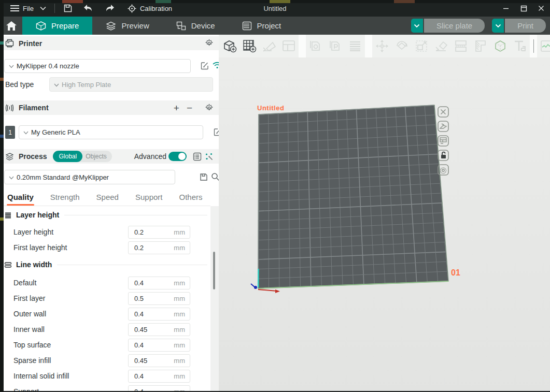 This screenshot has height=392, width=550. What do you see at coordinates (15, 8) in the screenshot?
I see `hamburger-icon` at bounding box center [15, 8].